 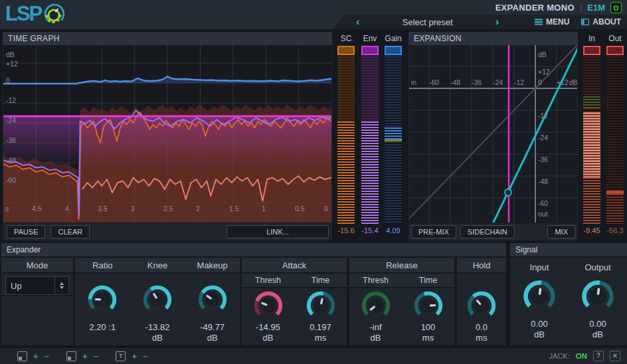 What do you see at coordinates (37, 321) in the screenshot?
I see `mode-empty-cell` at bounding box center [37, 321].